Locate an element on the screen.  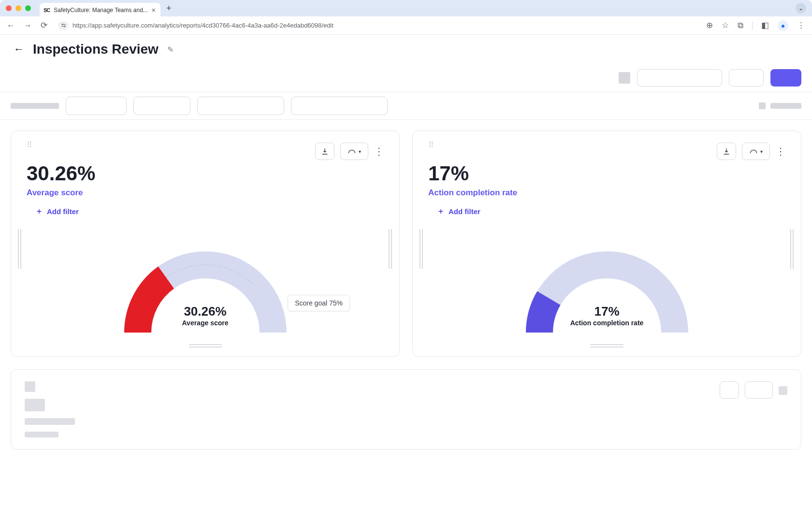
browser-toolbar: ← → ⟳ ⇆ https://app.safetyculture.com/an… is located at coordinates (406, 26).